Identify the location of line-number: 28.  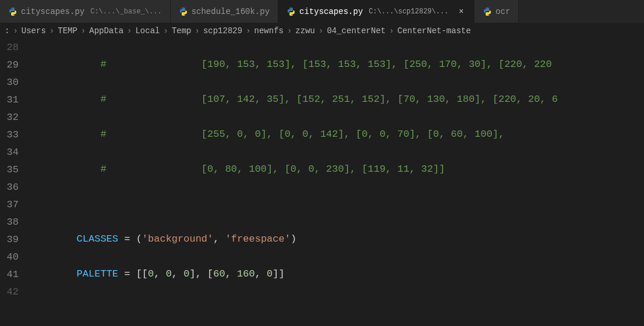
(9, 47).